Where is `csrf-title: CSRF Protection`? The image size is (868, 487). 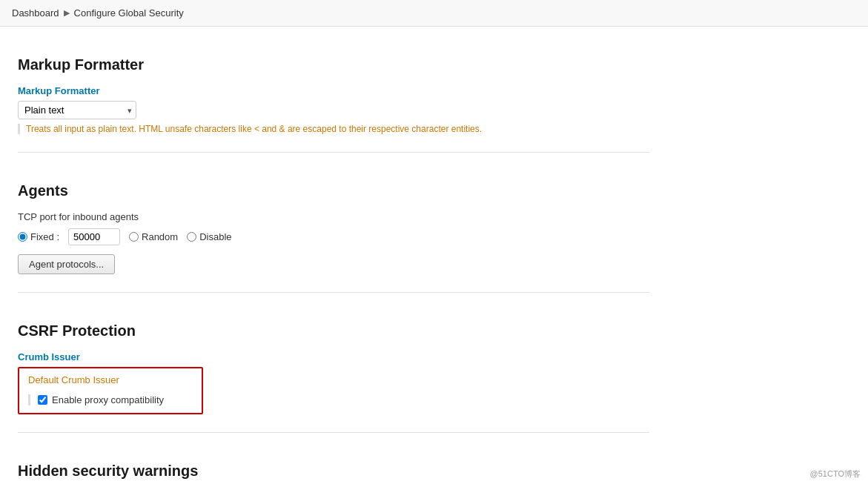 csrf-title: CSRF Protection is located at coordinates (334, 325).